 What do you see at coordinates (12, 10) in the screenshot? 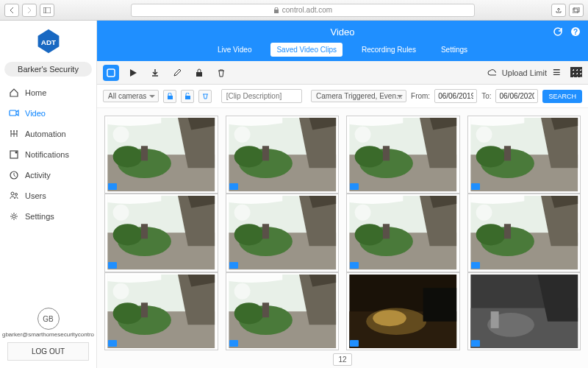
I see `nav-back-button` at bounding box center [12, 10].